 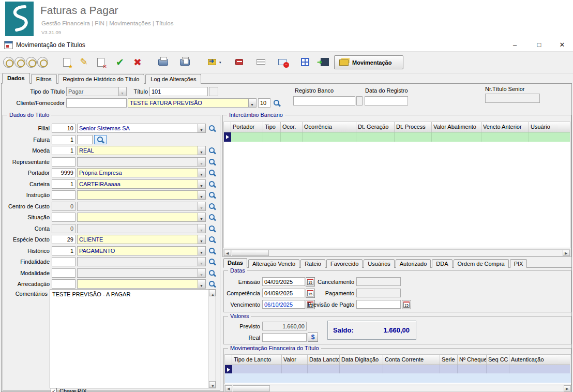 What do you see at coordinates (313, 337) in the screenshot?
I see `dollar-button: $` at bounding box center [313, 337].